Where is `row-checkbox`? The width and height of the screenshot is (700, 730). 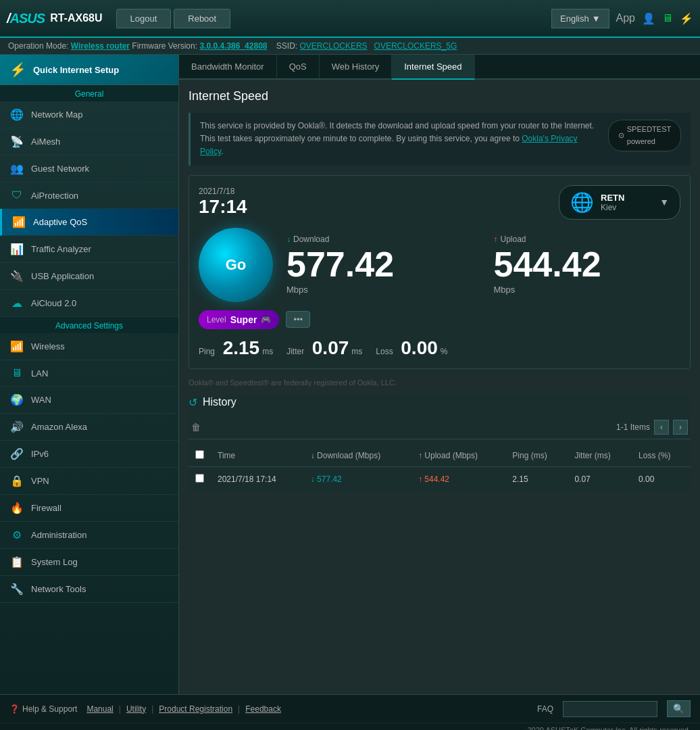 row-checkbox is located at coordinates (200, 479).